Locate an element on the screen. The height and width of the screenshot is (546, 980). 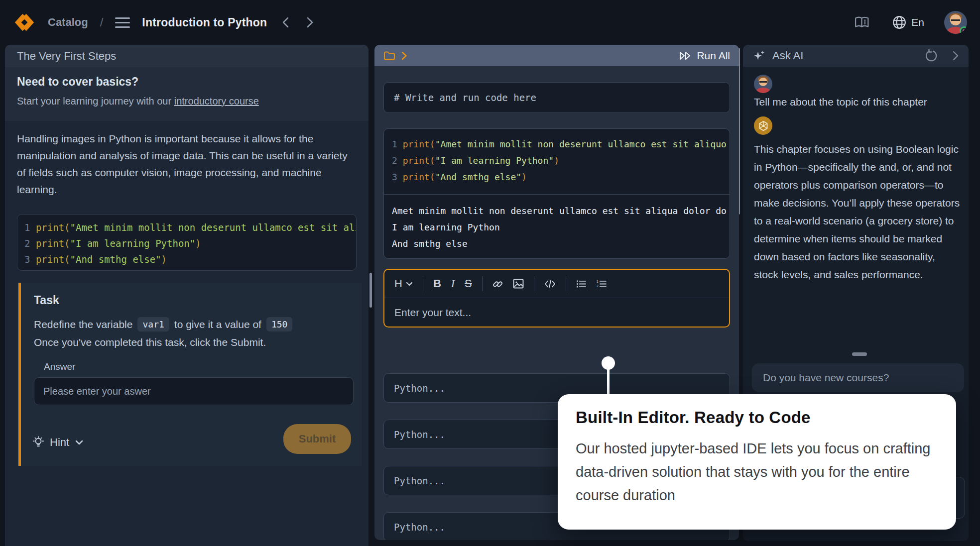
answer-input is located at coordinates (194, 391).